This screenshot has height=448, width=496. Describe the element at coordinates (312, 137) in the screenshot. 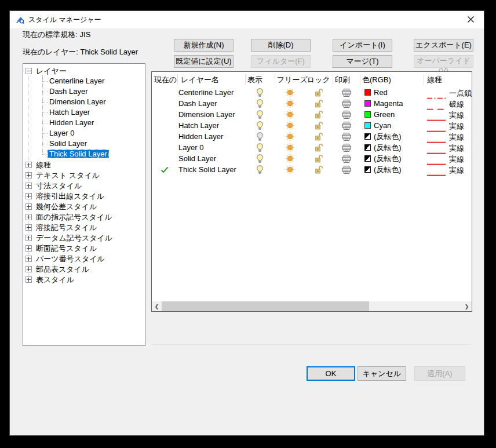

I see `layer-row: Hidden Layer(反転色)実線` at that location.